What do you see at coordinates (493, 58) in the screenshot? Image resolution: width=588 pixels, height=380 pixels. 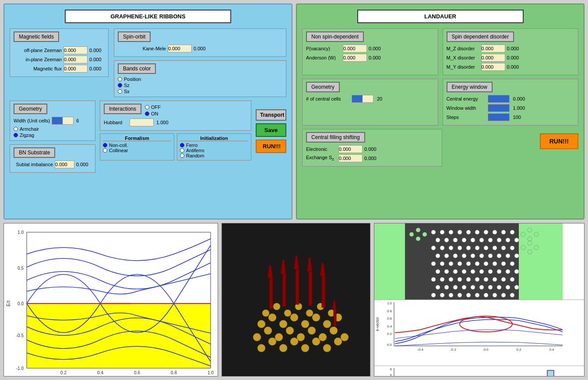 I see `mx-input` at bounding box center [493, 58].